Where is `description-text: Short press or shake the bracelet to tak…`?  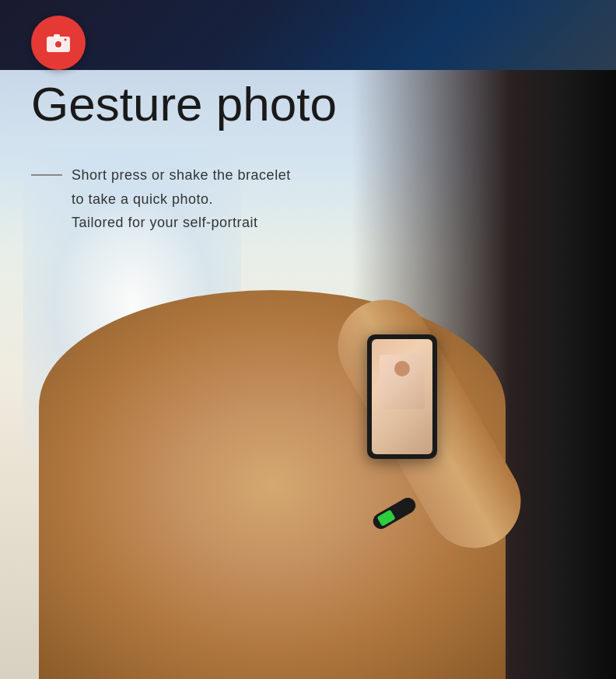 description-text: Short press or shake the bracelet to tak… is located at coordinates (181, 199).